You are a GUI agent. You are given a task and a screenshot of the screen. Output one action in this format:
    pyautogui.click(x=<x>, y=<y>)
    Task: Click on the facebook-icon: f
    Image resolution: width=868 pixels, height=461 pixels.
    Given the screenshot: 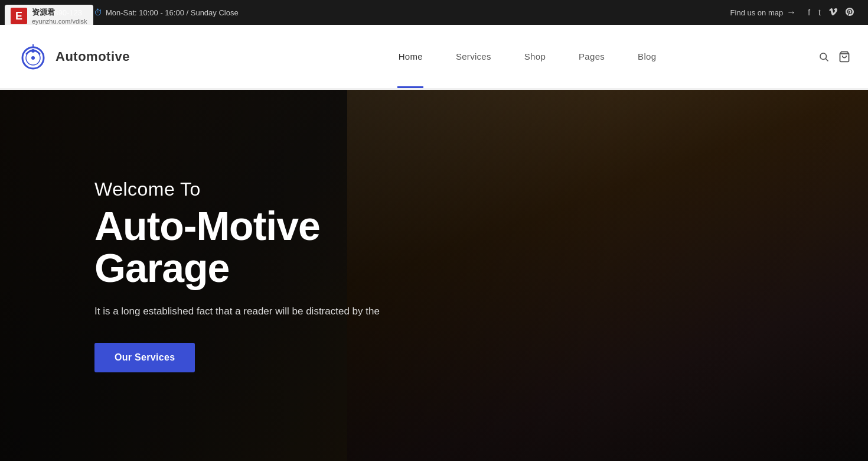 What is the action you would take?
    pyautogui.click(x=809, y=12)
    